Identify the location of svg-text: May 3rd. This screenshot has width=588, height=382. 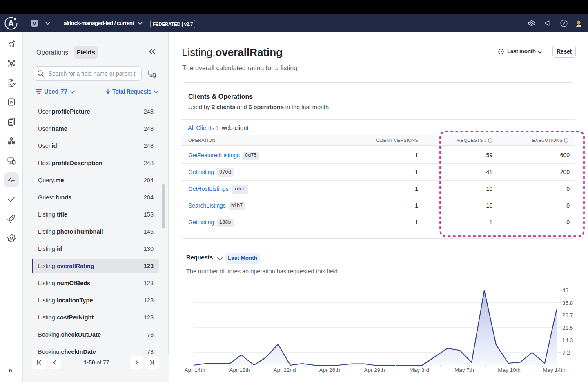
(420, 370).